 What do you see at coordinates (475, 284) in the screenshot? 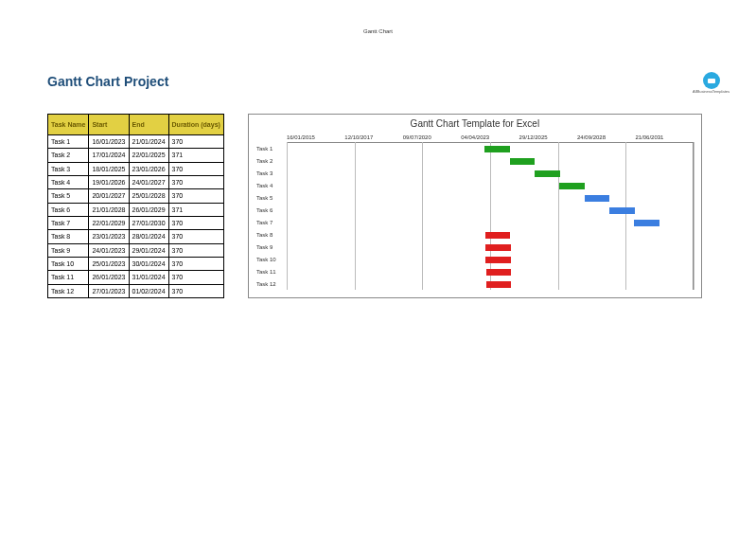
I see `chart-row: Task 12` at bounding box center [475, 284].